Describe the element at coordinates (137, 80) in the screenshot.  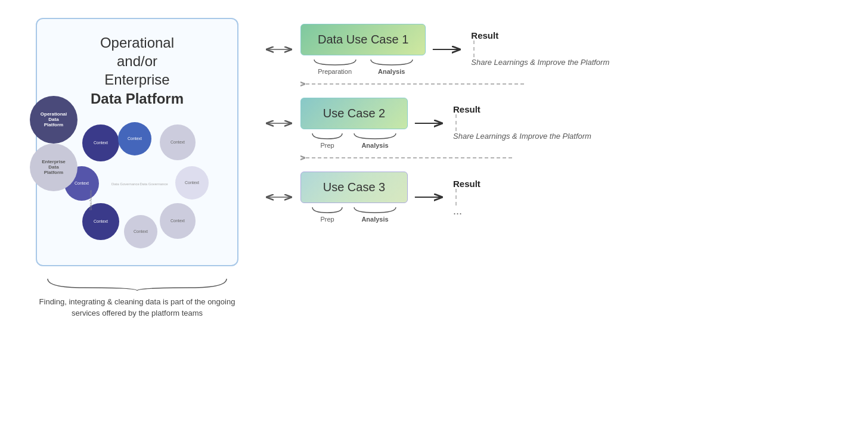
I see `title-line3: Enterprise` at that location.